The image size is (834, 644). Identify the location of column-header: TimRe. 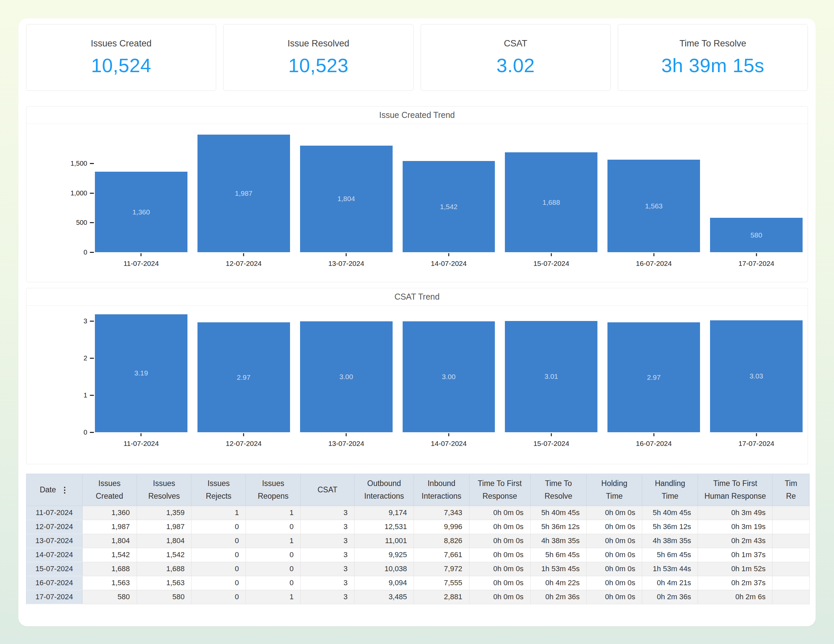
(791, 490).